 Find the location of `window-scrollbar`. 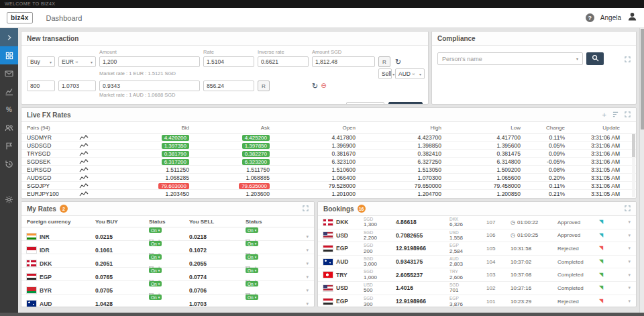

window-scrollbar is located at coordinates (641, 170).